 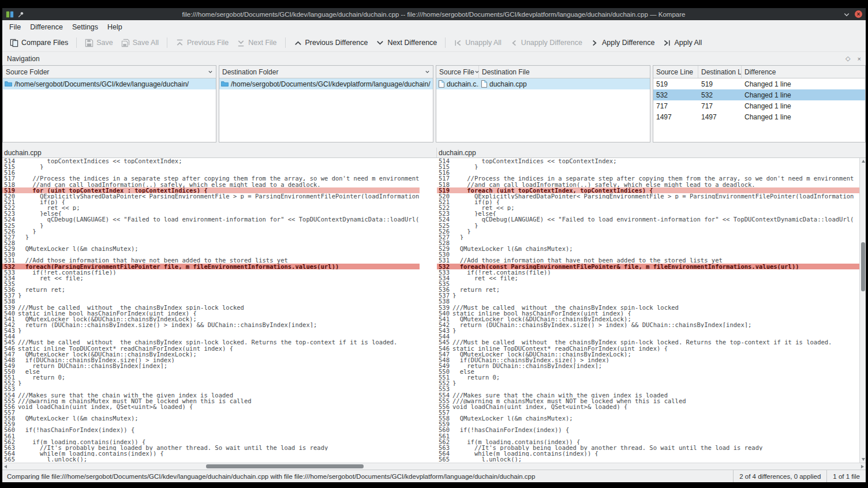 I want to click on vertical-scrollbar, so click(x=862, y=310).